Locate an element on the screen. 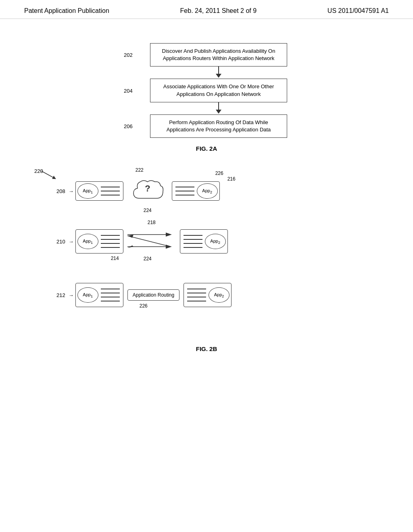  fig2a-caption: FIG. 2A is located at coordinates (206, 148).